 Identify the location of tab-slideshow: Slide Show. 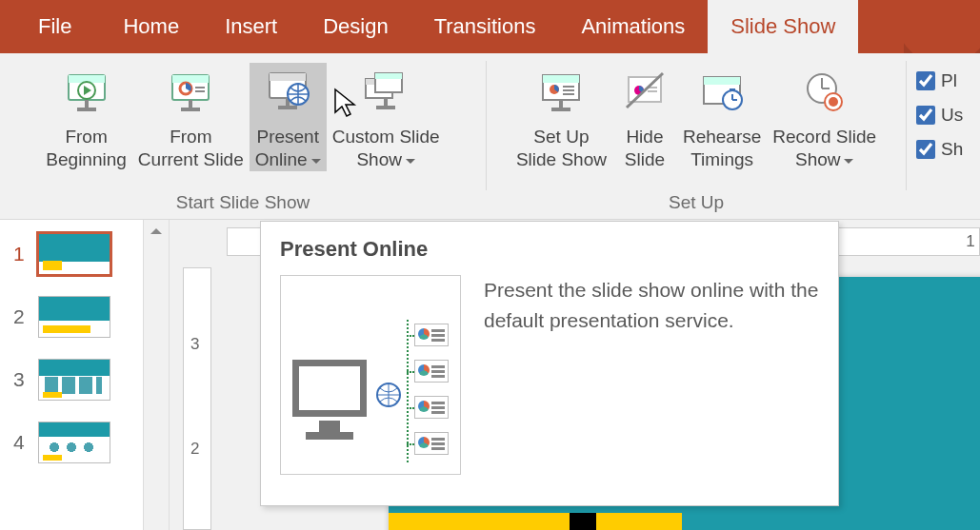
(783, 27).